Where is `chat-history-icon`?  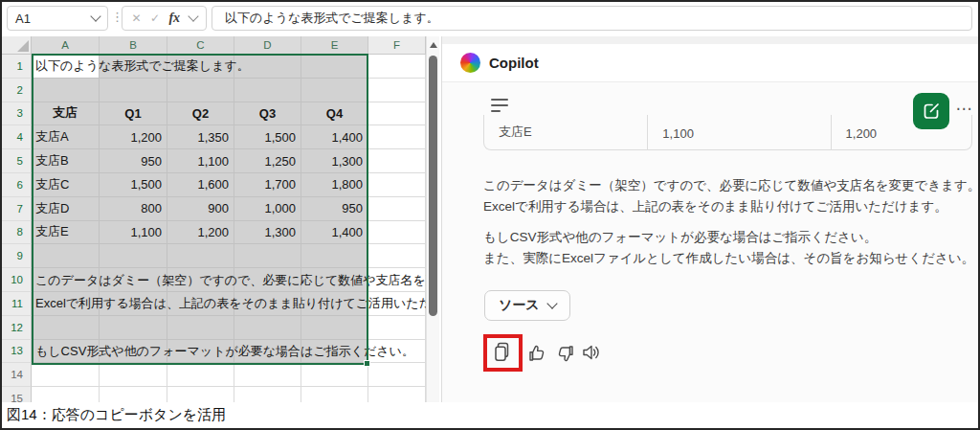
chat-history-icon is located at coordinates (500, 107).